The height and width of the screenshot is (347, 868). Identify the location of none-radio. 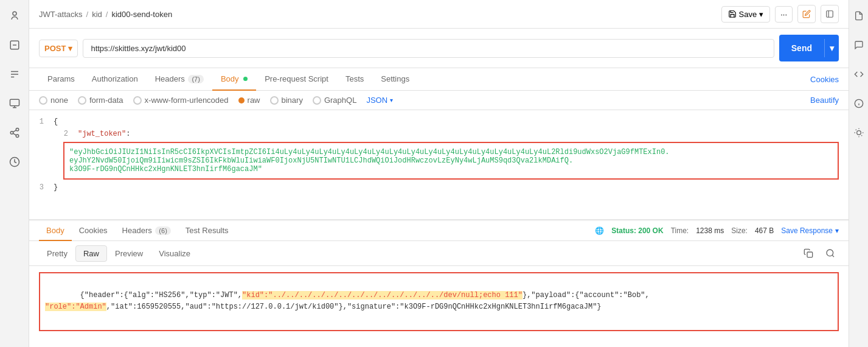
(43, 100).